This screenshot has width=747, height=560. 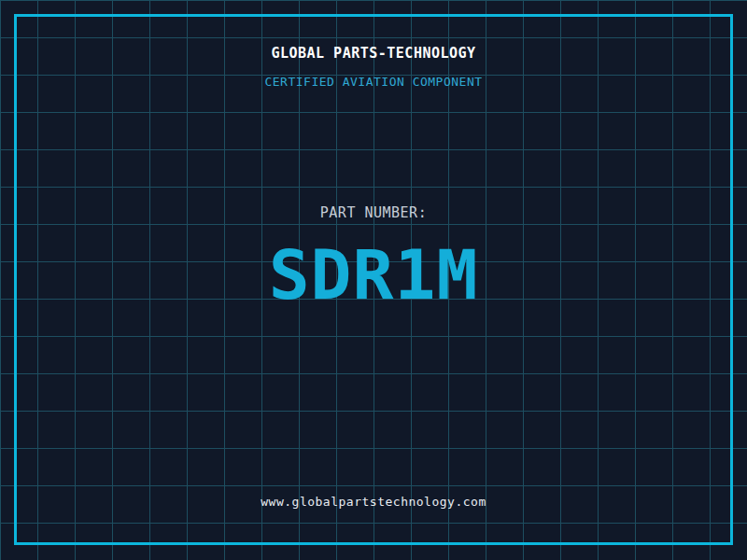 I want to click on website-url: www.globalpartstechnology.com, so click(x=374, y=502).